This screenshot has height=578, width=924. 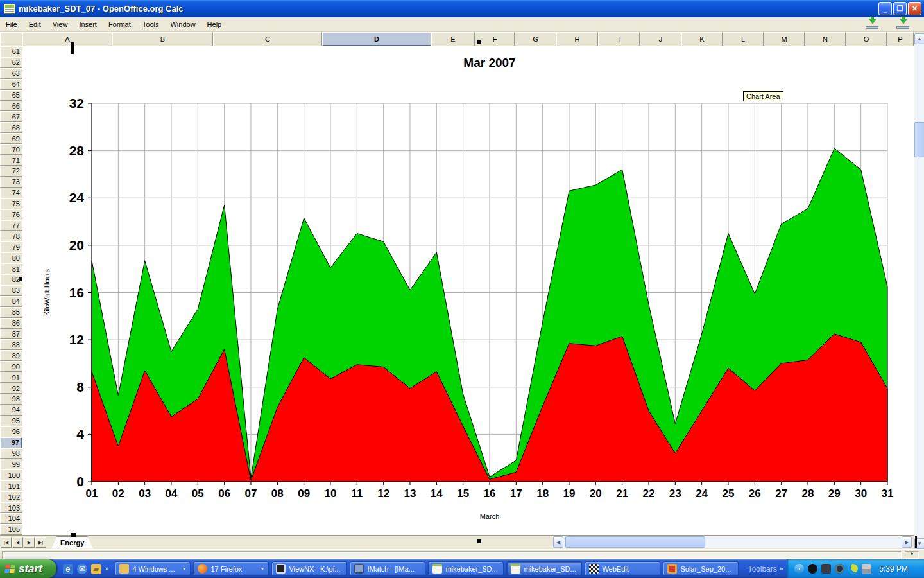 What do you see at coordinates (919, 292) in the screenshot?
I see `vertical-scrollbar: ▲ ▼` at bounding box center [919, 292].